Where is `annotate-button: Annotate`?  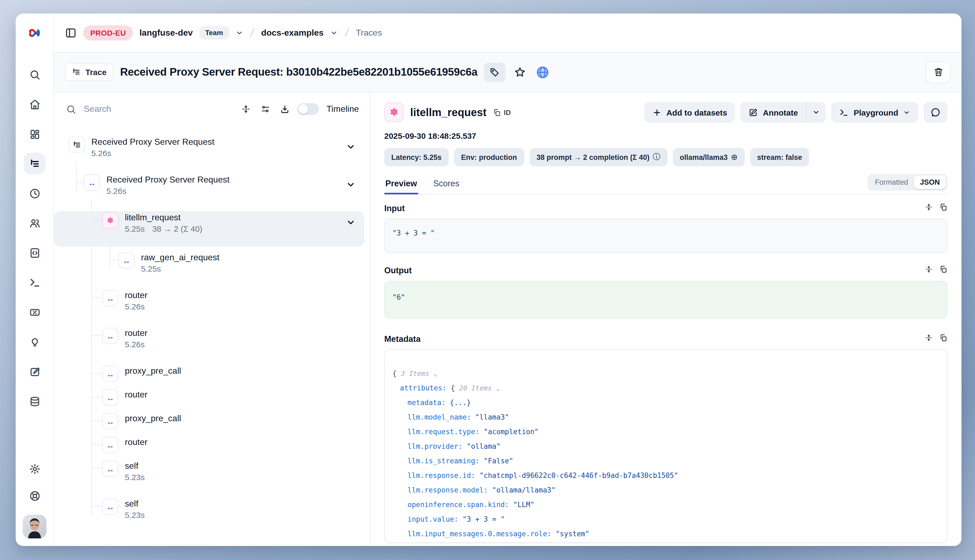 annotate-button: Annotate is located at coordinates (774, 112).